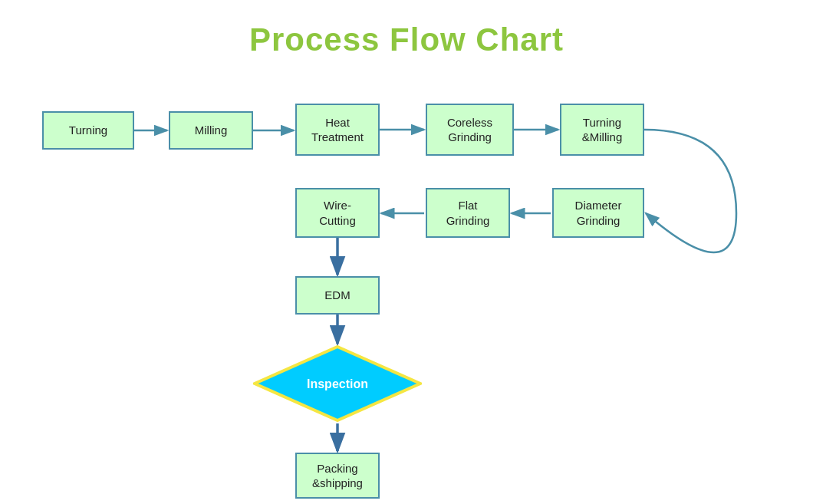  What do you see at coordinates (337, 384) in the screenshot?
I see `inspection-diamond-wrap: Inspection` at bounding box center [337, 384].